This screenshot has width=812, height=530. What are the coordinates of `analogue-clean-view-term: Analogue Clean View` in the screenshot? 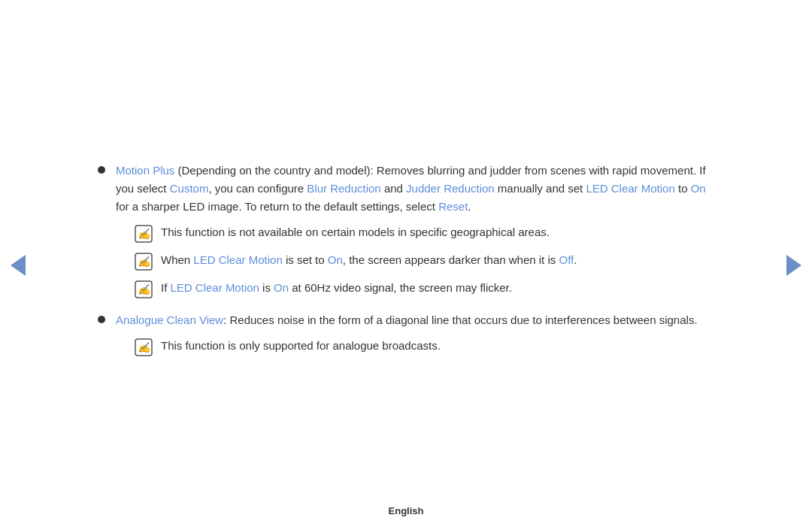 It's located at (170, 320).